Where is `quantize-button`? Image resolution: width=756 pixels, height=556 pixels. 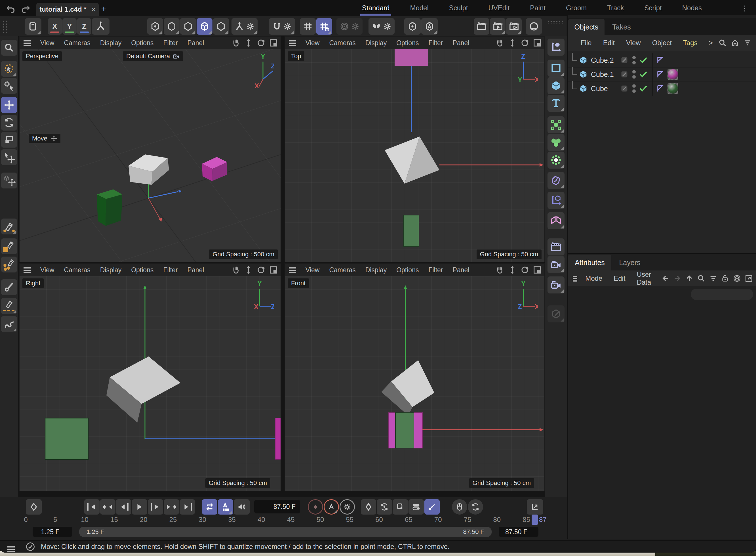 quantize-button is located at coordinates (324, 26).